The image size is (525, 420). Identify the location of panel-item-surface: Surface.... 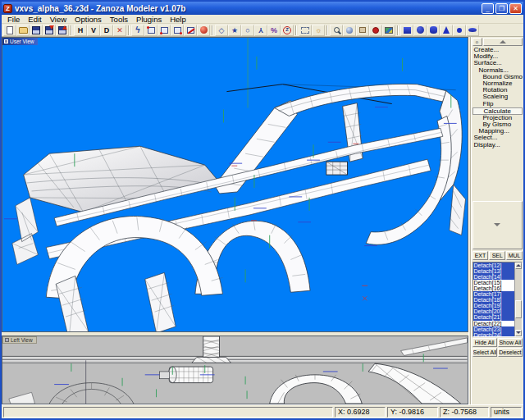
(497, 63).